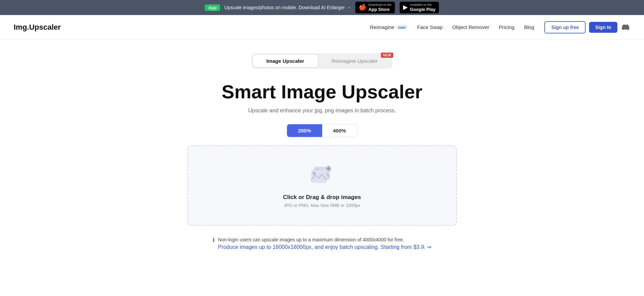  What do you see at coordinates (304, 130) in the screenshot?
I see `scale-200-button: 200%` at bounding box center [304, 130].